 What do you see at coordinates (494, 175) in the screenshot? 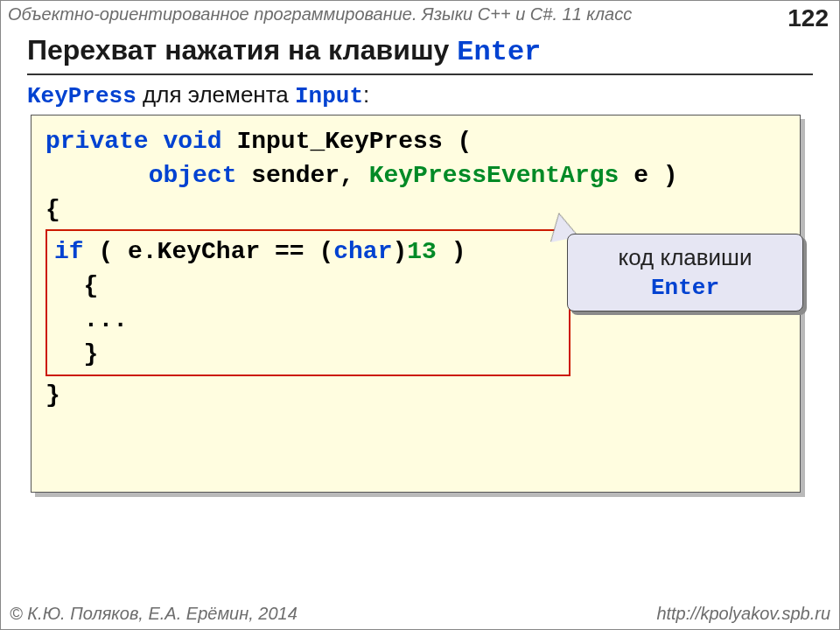
I see `code-type-args: KeyPressEventArgs` at bounding box center [494, 175].